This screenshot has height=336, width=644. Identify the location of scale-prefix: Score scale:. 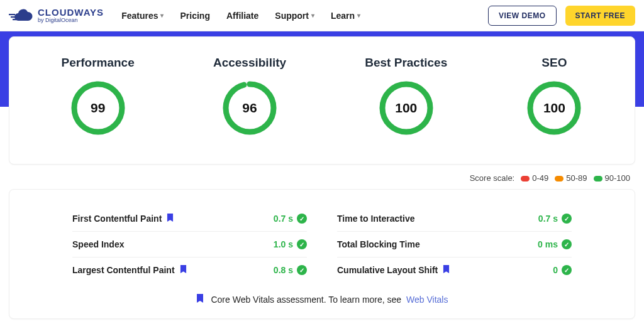
(492, 178).